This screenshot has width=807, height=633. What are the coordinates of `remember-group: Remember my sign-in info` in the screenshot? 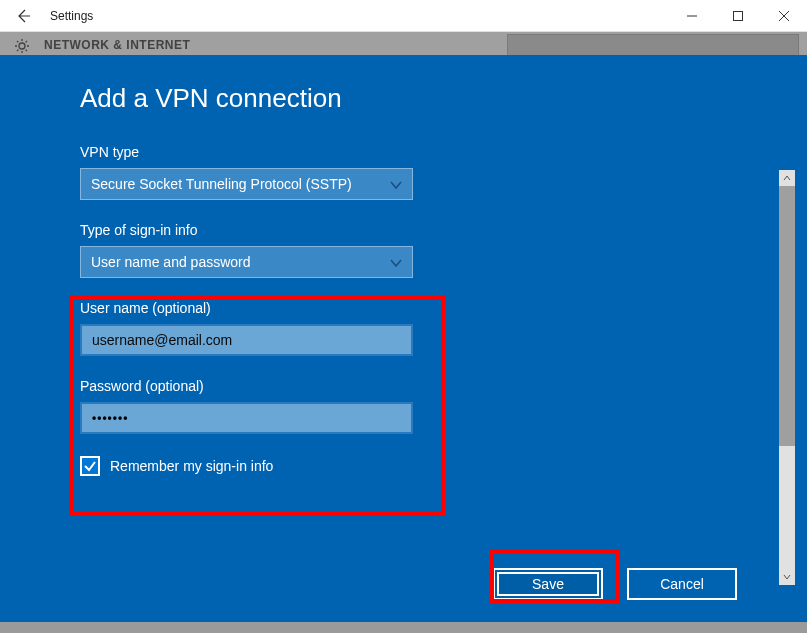 It's located at (444, 466).